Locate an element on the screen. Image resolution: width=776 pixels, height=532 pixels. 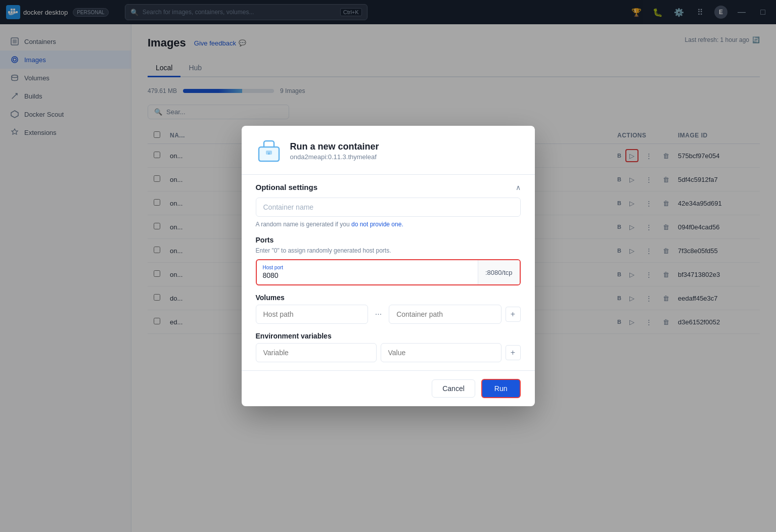
env-variable-input is located at coordinates (316, 353).